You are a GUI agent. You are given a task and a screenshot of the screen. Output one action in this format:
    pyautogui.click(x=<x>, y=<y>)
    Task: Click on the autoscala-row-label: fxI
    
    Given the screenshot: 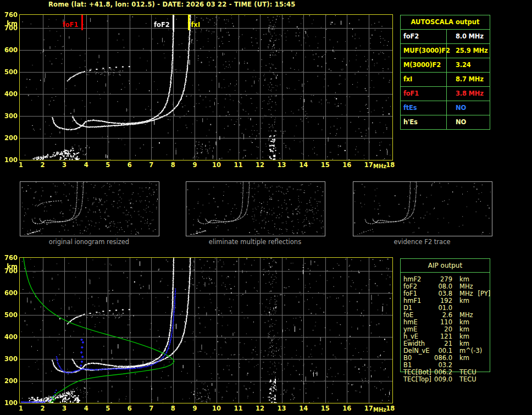 What is the action you would take?
    pyautogui.click(x=424, y=79)
    